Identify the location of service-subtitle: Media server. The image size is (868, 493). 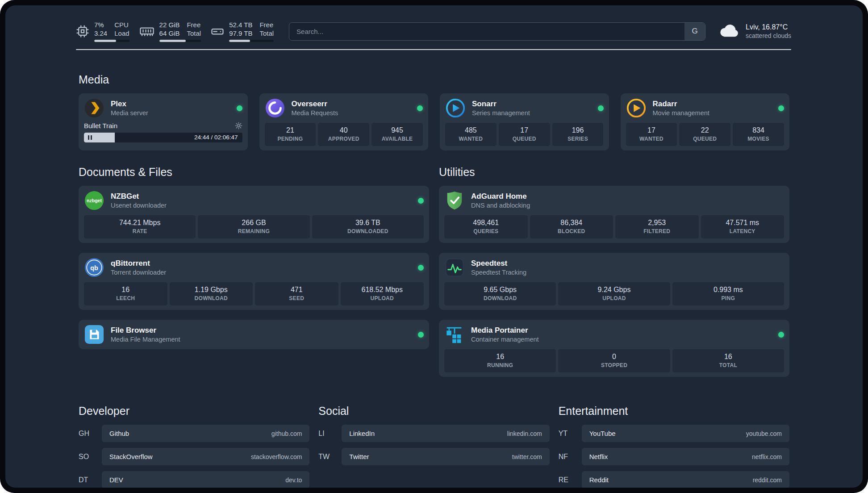
(129, 113).